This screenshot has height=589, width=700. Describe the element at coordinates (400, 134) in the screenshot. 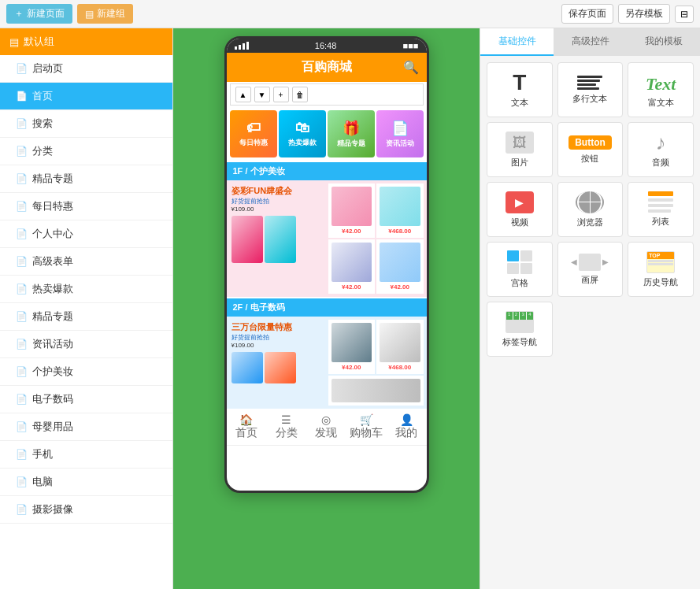

I see `banner-item-news: 📄 资讯活动` at that location.